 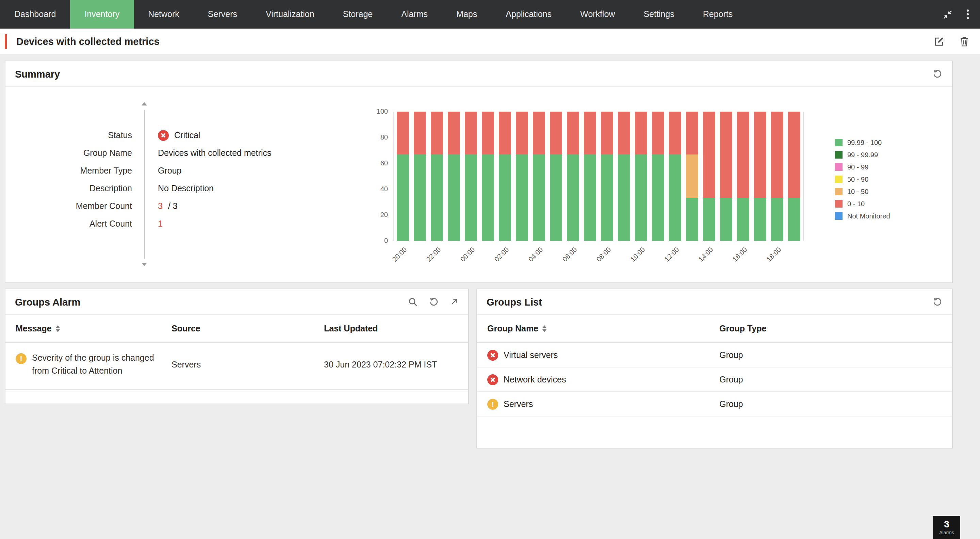 What do you see at coordinates (413, 302) in the screenshot?
I see `search-icon` at bounding box center [413, 302].